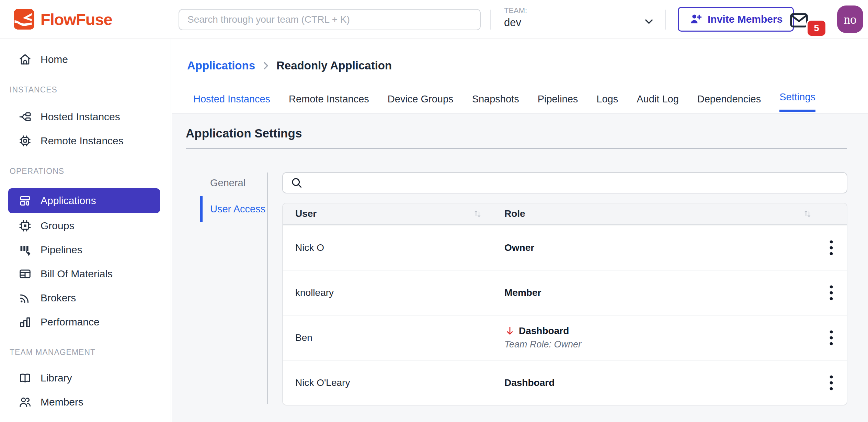 This screenshot has width=868, height=422. Describe the element at coordinates (434, 20) in the screenshot. I see `top-header: FlowFuse TEAM: dev Invite Members 5 no` at that location.